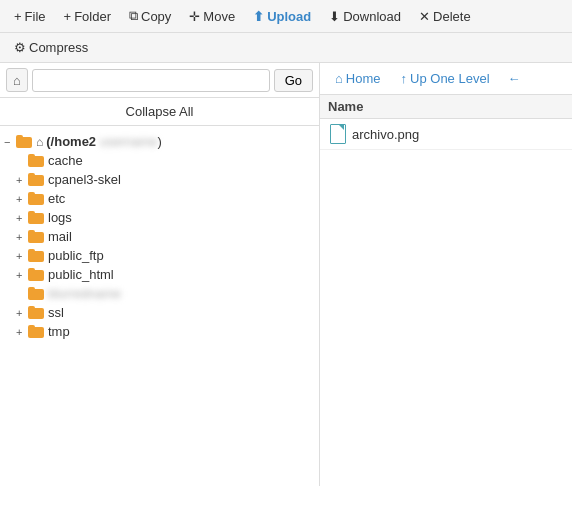 The height and width of the screenshot is (505, 572). What do you see at coordinates (17, 80) in the screenshot?
I see `home-icon: ⌂` at bounding box center [17, 80].